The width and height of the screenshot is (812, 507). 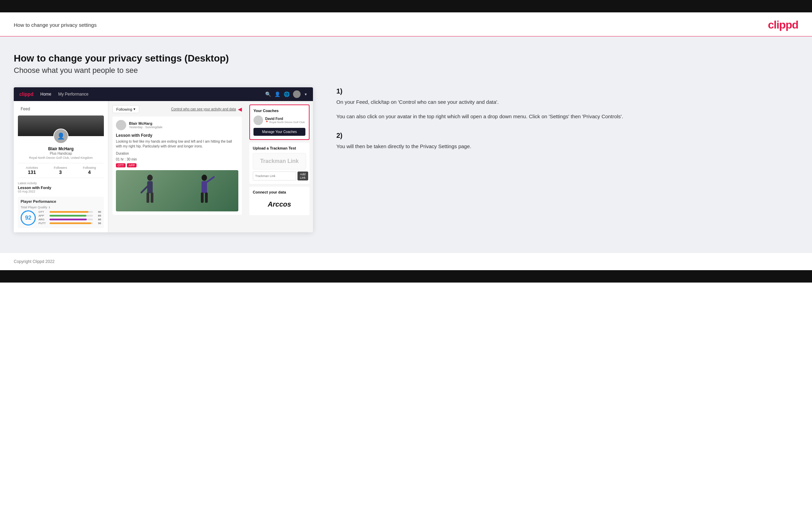 What do you see at coordinates (303, 176) in the screenshot?
I see `add-link-button: Add Link` at bounding box center [303, 176].